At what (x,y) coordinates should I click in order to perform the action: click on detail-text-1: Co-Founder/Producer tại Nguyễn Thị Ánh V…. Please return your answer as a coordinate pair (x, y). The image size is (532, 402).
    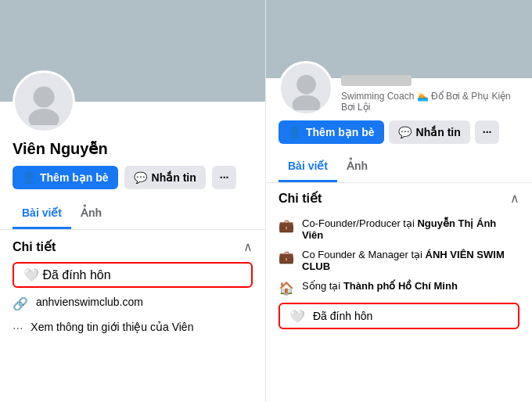
    Looking at the image, I should click on (411, 229).